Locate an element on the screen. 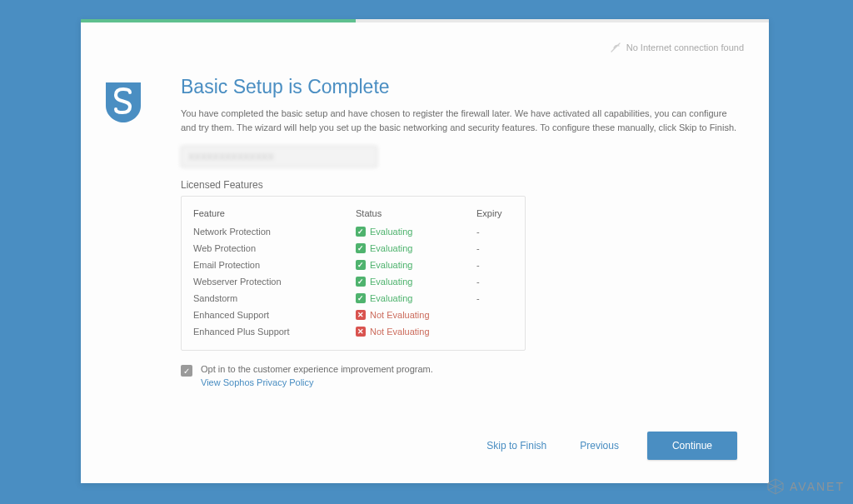 The image size is (853, 504). license-key-input: XXXXXXXXXXXXXX is located at coordinates (279, 157).